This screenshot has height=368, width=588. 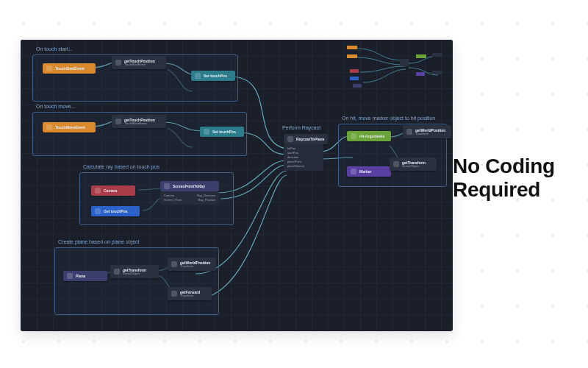 I want to click on headline: No Coding Required, so click(x=512, y=178).